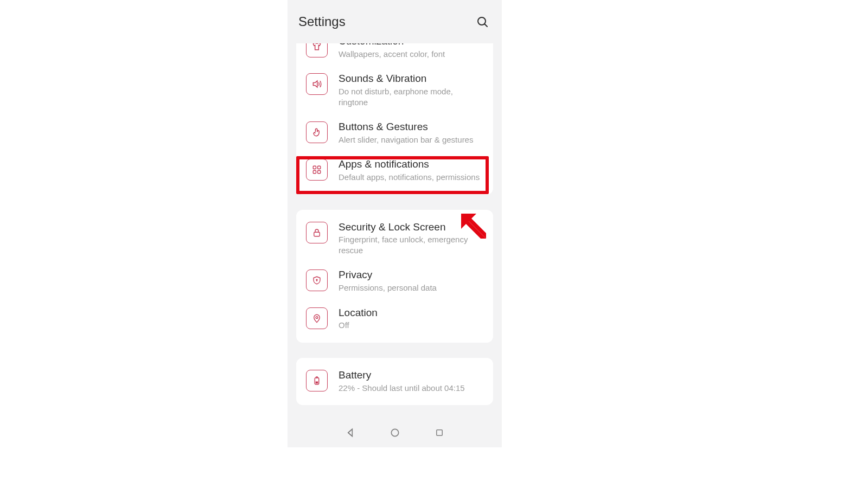  Describe the element at coordinates (482, 22) in the screenshot. I see `search-icon` at that location.